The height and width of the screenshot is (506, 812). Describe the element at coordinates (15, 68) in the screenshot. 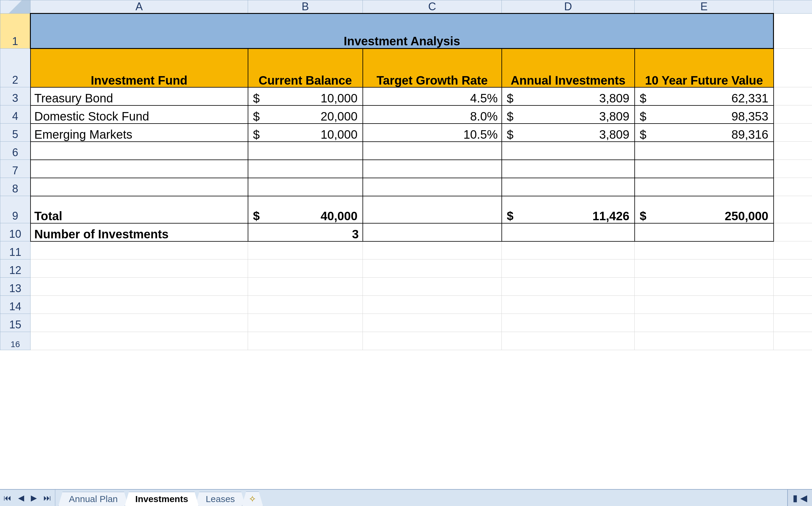

I see `row-header-2: 2` at that location.